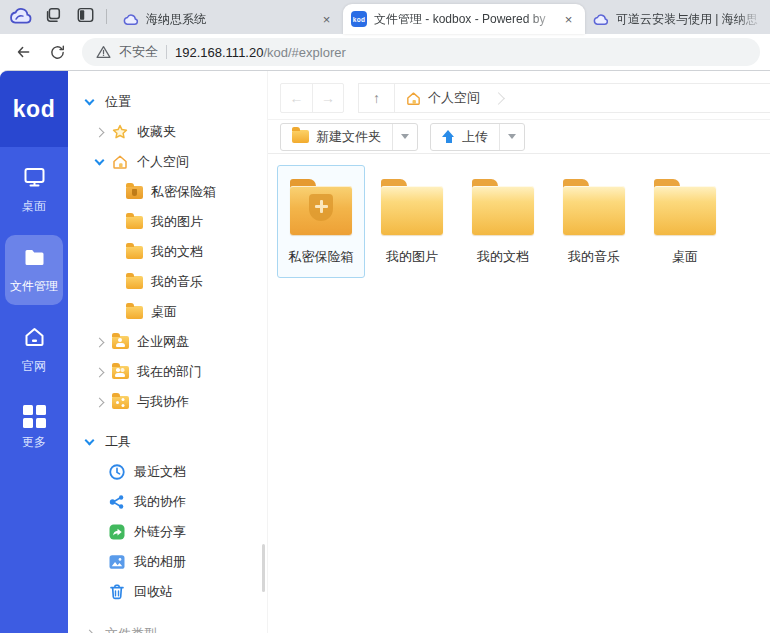  What do you see at coordinates (168, 162) in the screenshot?
I see `tree-item-personal-space: 个人空间` at bounding box center [168, 162].